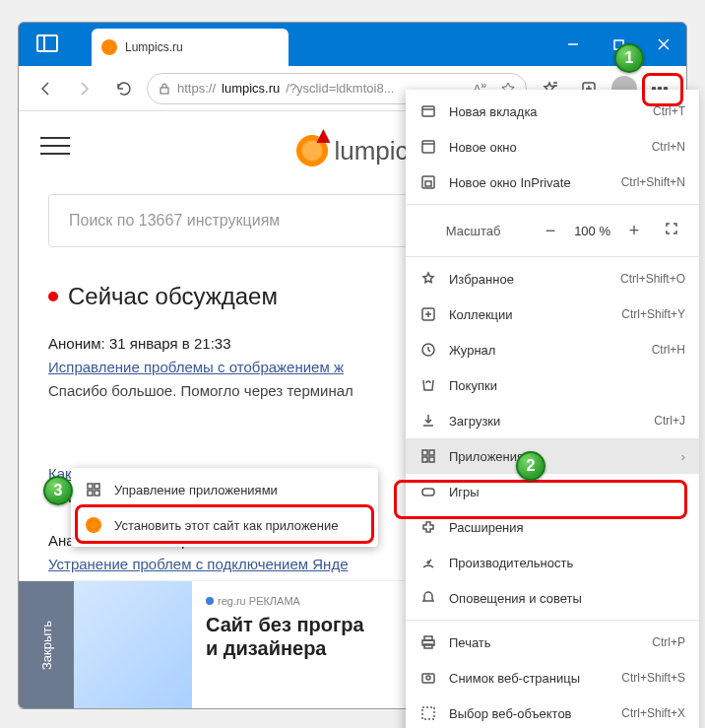 This screenshot has height=728, width=705. Describe the element at coordinates (552, 456) in the screenshot. I see `menu-apps: Приложения›` at that location.